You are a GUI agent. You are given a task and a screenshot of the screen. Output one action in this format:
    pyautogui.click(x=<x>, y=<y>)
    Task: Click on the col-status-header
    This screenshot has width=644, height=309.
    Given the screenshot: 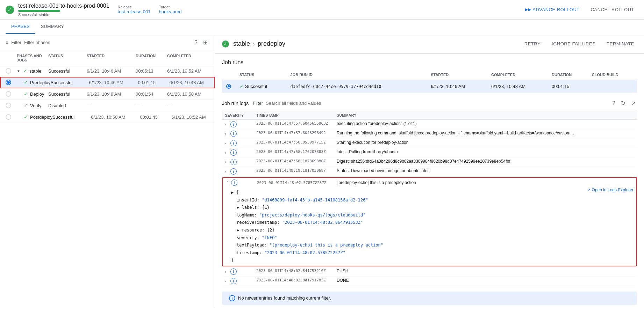 What is the action you would take?
    pyautogui.click(x=229, y=75)
    